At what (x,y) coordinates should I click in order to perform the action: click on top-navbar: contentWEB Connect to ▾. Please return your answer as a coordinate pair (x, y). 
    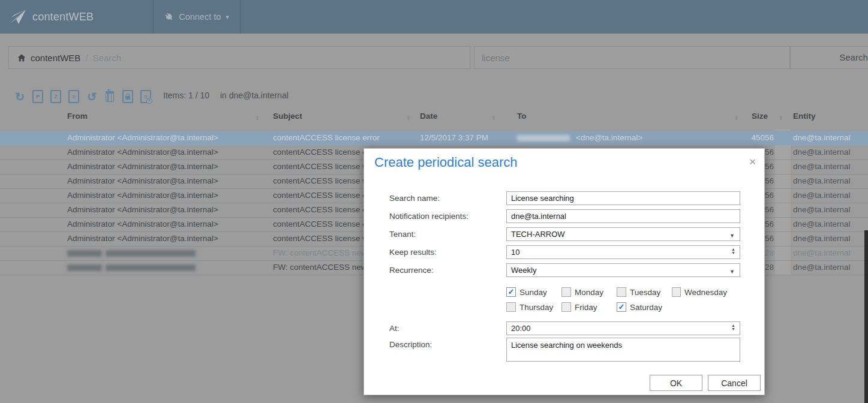
    Looking at the image, I should click on (434, 17).